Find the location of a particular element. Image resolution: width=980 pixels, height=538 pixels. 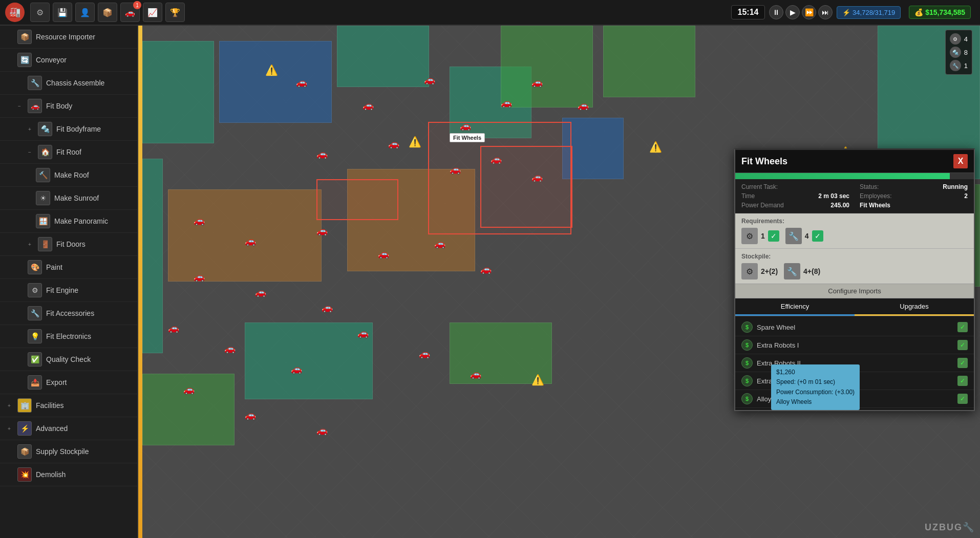

warning-icon-2: ⚠️ is located at coordinates (415, 142).